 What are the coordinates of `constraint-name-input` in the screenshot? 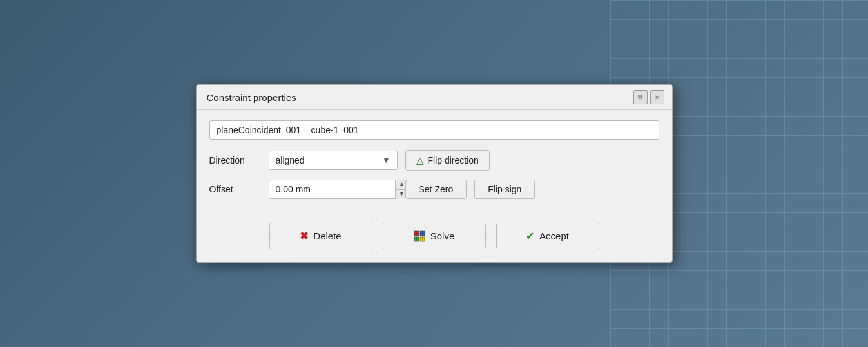 It's located at (434, 130).